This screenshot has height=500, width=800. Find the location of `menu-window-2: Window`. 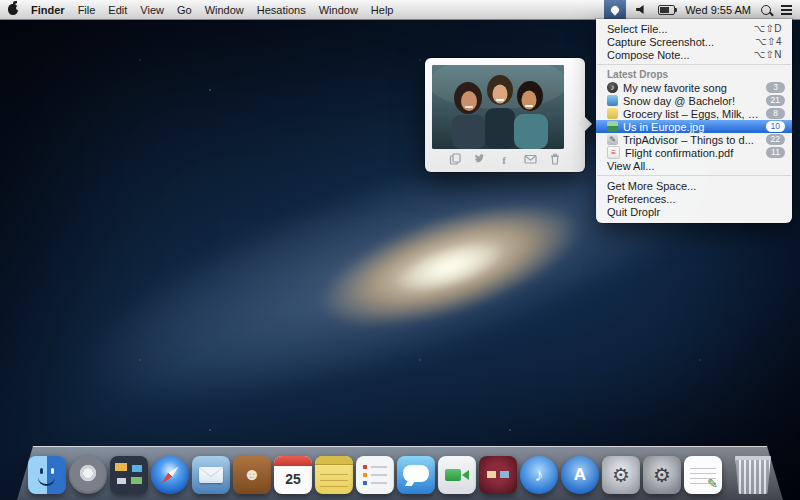

menu-window-2: Window is located at coordinates (338, 10).